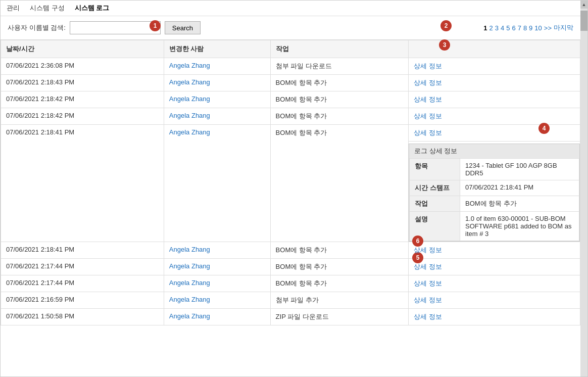  Describe the element at coordinates (508, 28) in the screenshot. I see `page-5: 5` at that location.